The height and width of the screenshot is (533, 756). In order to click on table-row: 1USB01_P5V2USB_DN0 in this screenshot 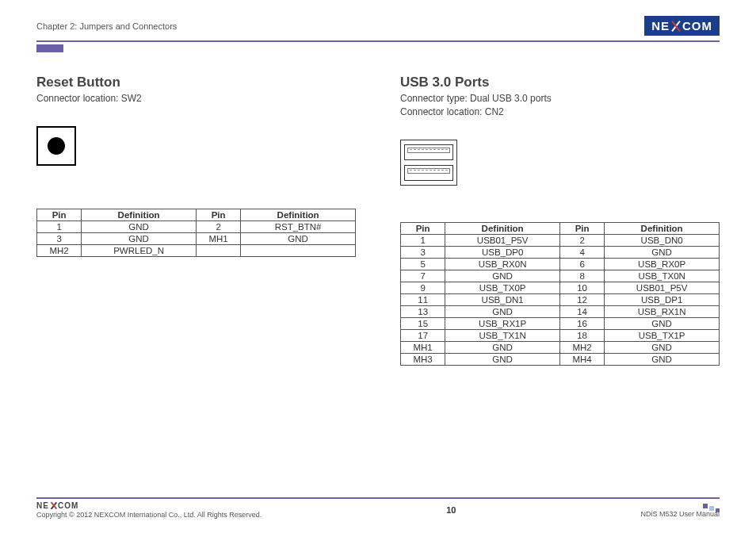, I will do `click(560, 240)`.